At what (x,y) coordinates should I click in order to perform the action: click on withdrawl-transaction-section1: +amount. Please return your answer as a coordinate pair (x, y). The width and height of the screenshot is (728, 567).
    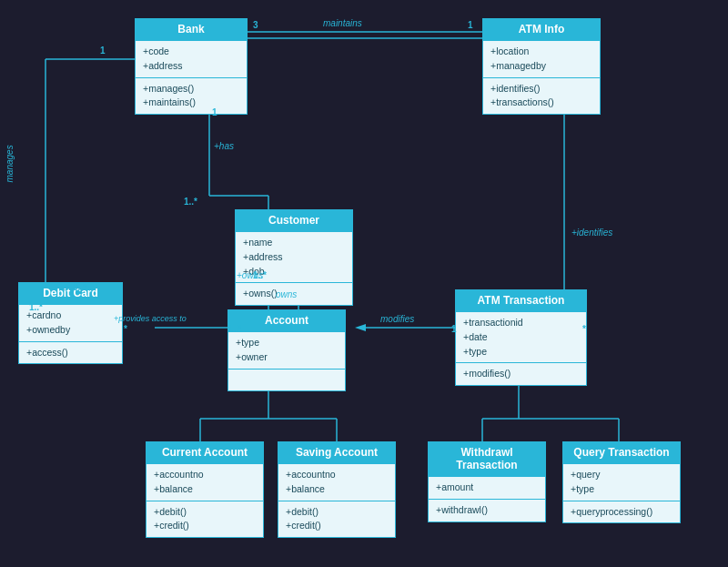
    Looking at the image, I should click on (487, 488).